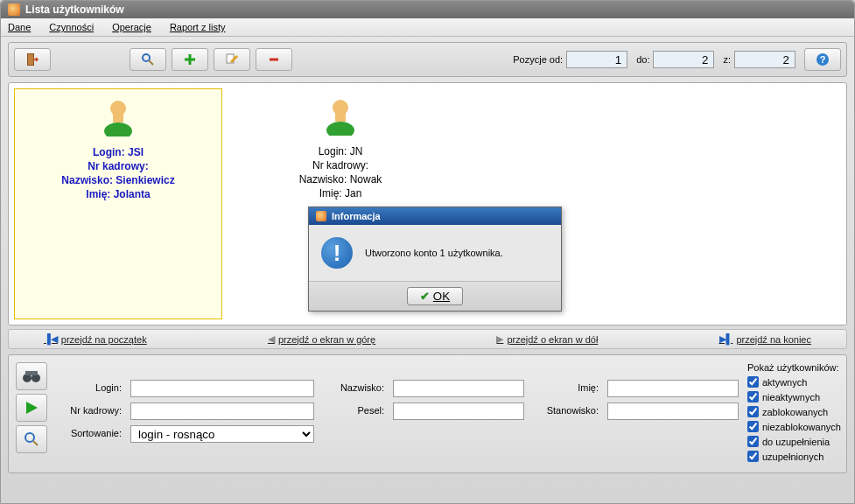 Image resolution: width=855 pixels, height=504 pixels. Describe the element at coordinates (435, 296) in the screenshot. I see `ok-button: ✔ OK` at that location.